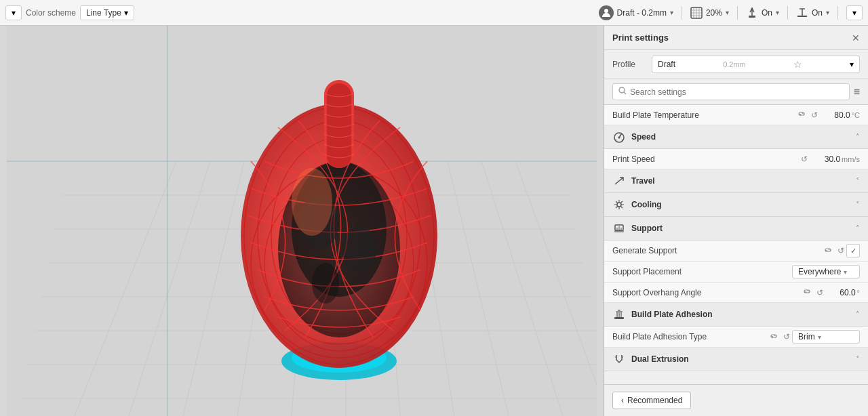  What do you see at coordinates (812, 13) in the screenshot?
I see `adhesion-selector: On ▾` at bounding box center [812, 13].